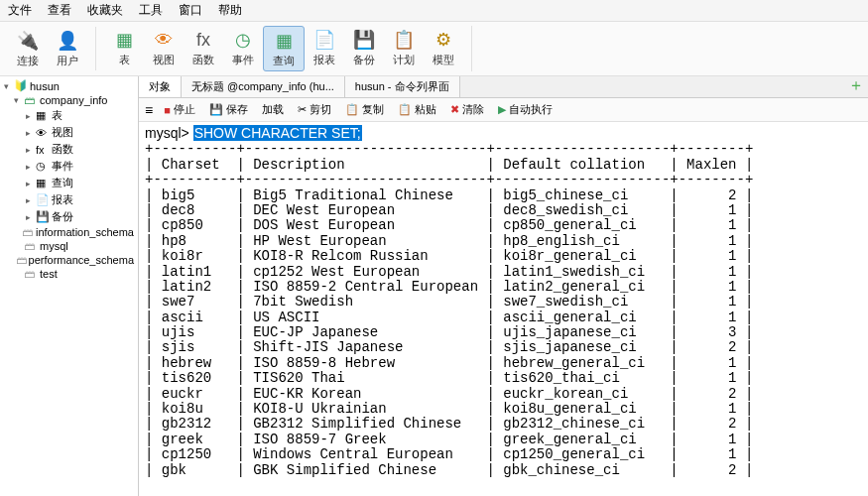 Image resolution: width=868 pixels, height=496 pixels. I want to click on tree-备份: ▸💾备份, so click(69, 216).